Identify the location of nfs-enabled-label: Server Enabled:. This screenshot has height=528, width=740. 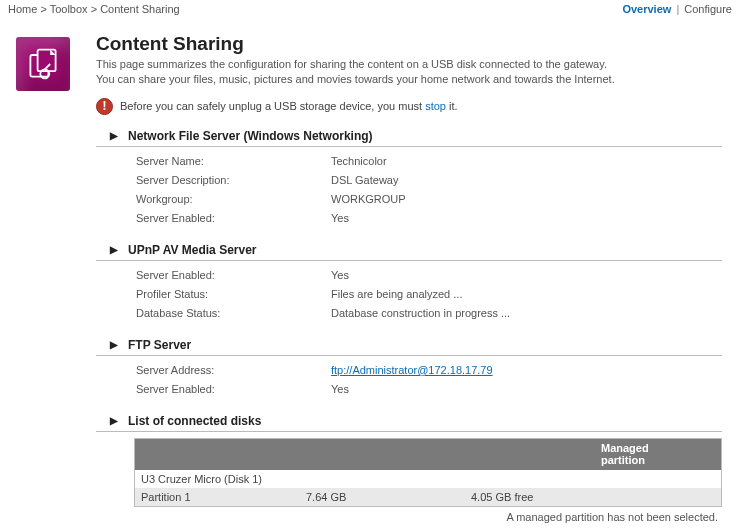
(234, 218).